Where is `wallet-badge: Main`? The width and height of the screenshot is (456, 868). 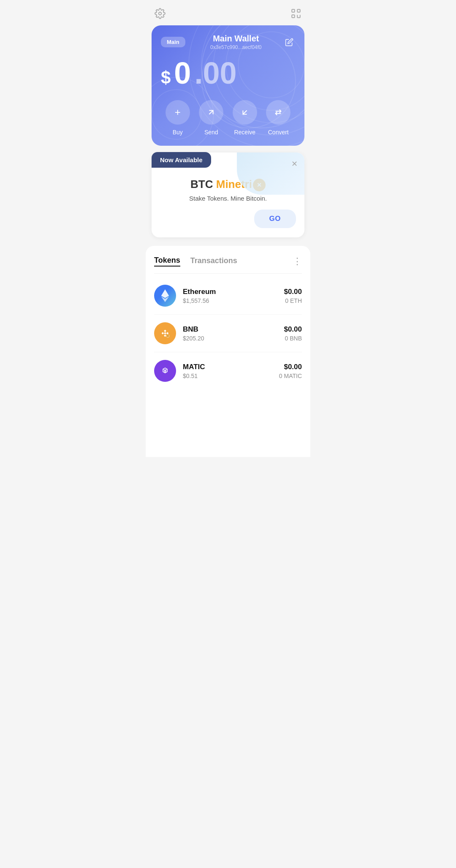
wallet-badge: Main is located at coordinates (173, 42).